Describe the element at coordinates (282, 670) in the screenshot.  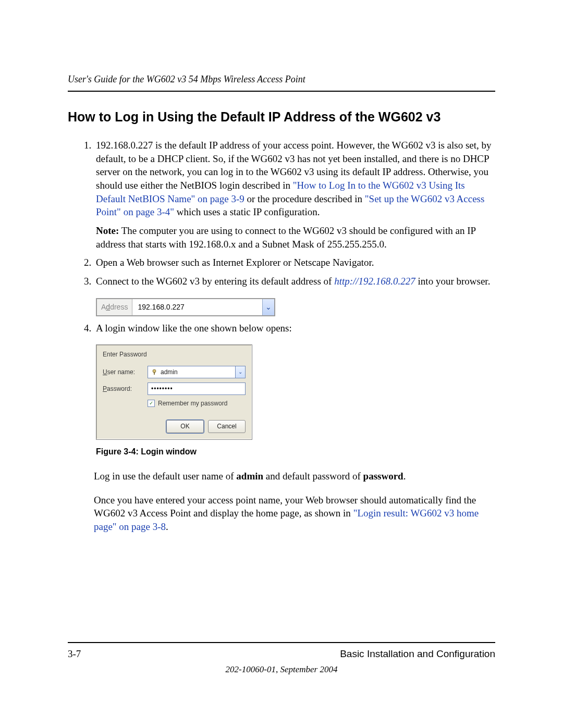
I see `doc-info: 202-10060-01, September 2004` at that location.